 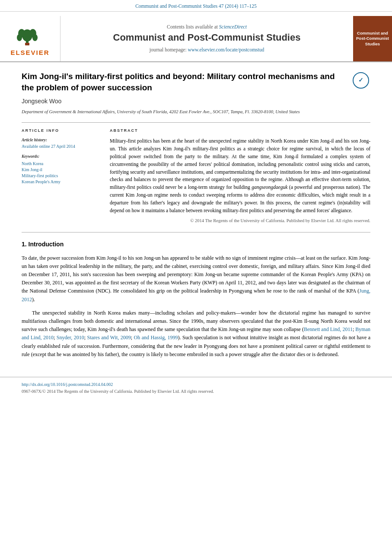 What do you see at coordinates (61, 170) in the screenshot?
I see `keyword-kim-jong-il: Kim Jong-il` at bounding box center [61, 170].